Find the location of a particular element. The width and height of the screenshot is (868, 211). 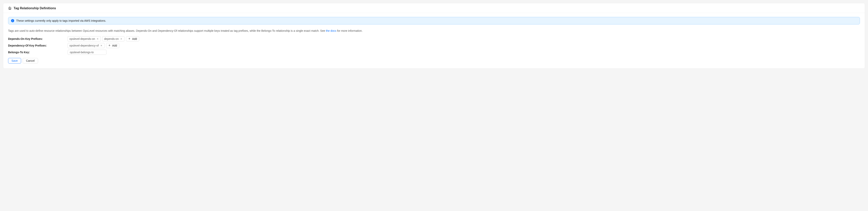

cancel-button: Cancel is located at coordinates (30, 61).